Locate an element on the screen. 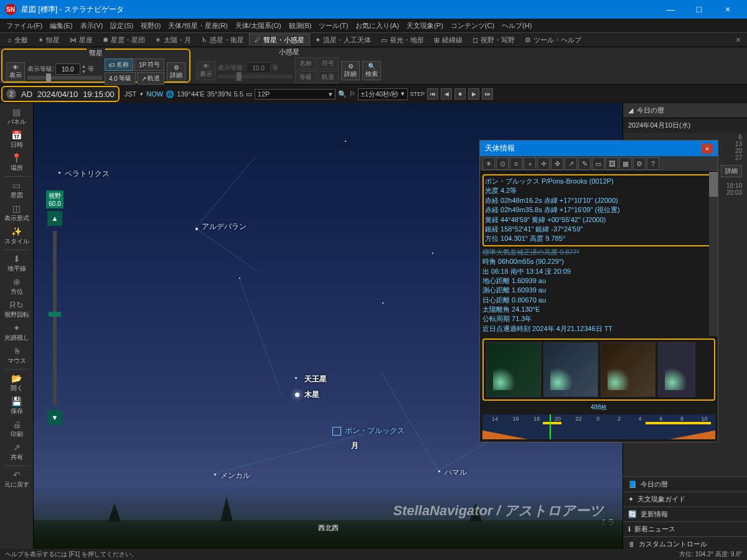 Image resolution: width=747 pixels, height=560 pixels. menu-tools: ツール(T) is located at coordinates (334, 26).